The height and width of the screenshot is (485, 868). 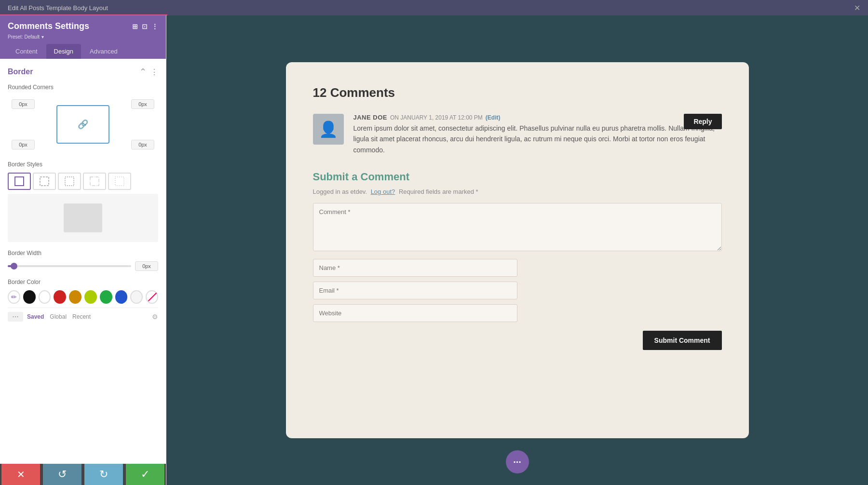 I want to click on submit-title: Submit a Comment, so click(x=517, y=177).